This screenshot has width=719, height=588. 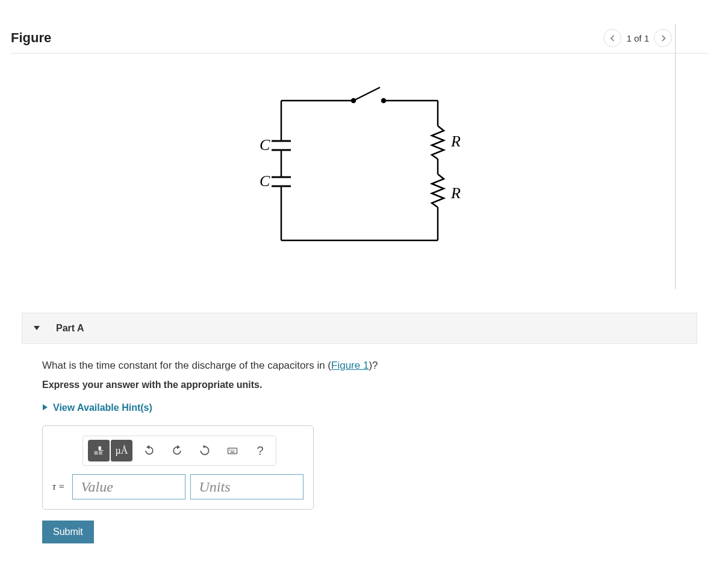 I want to click on part-a-header: Part A, so click(x=360, y=328).